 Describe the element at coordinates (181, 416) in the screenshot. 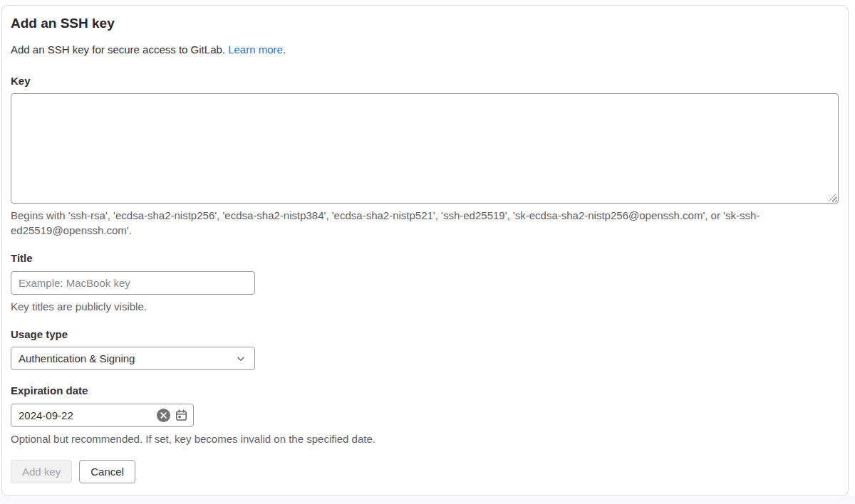

I see `calendar-button` at that location.